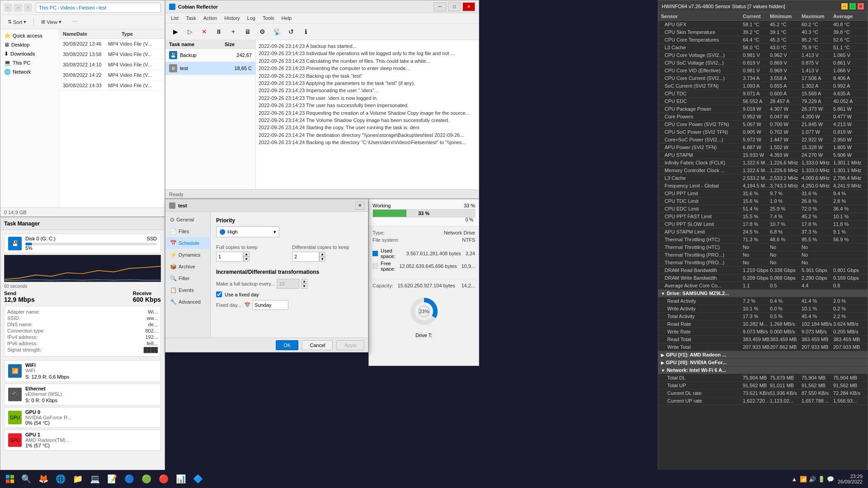 This screenshot has height=488, width=868. I want to click on wifi-item: 📶 WiFi WiFi S: 12,9 R: 0,6 Mbps, so click(82, 371).